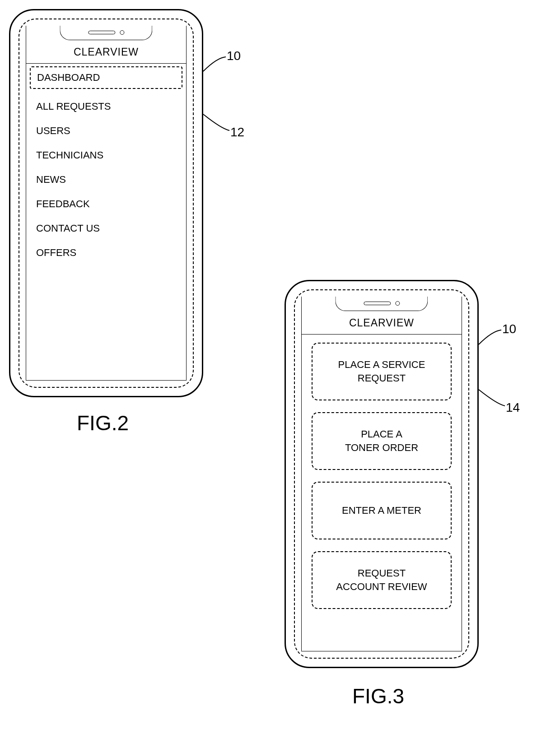  Describe the element at coordinates (382, 372) in the screenshot. I see `tile-service-request: PLACE A SERVICEREQUEST` at that location.